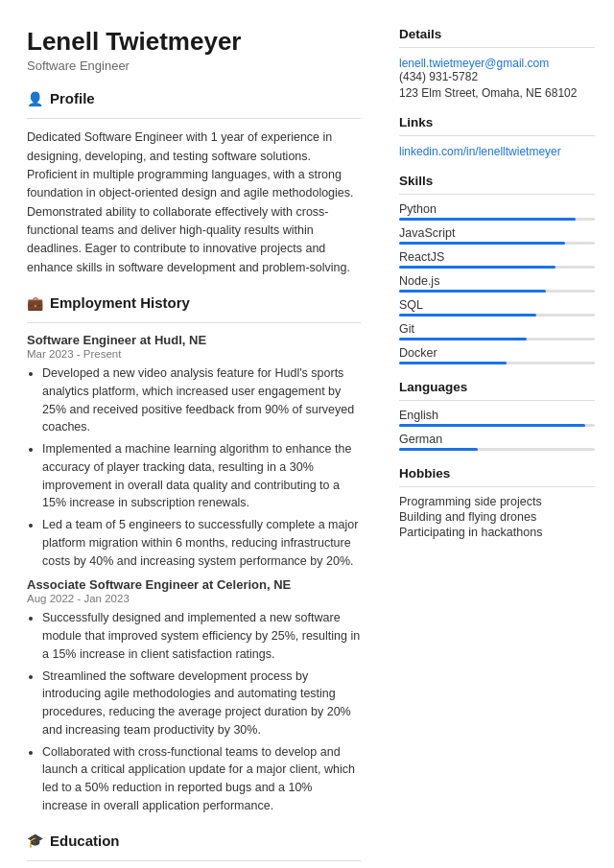 The height and width of the screenshot is (868, 614). I want to click on skill-name: Python, so click(497, 209).